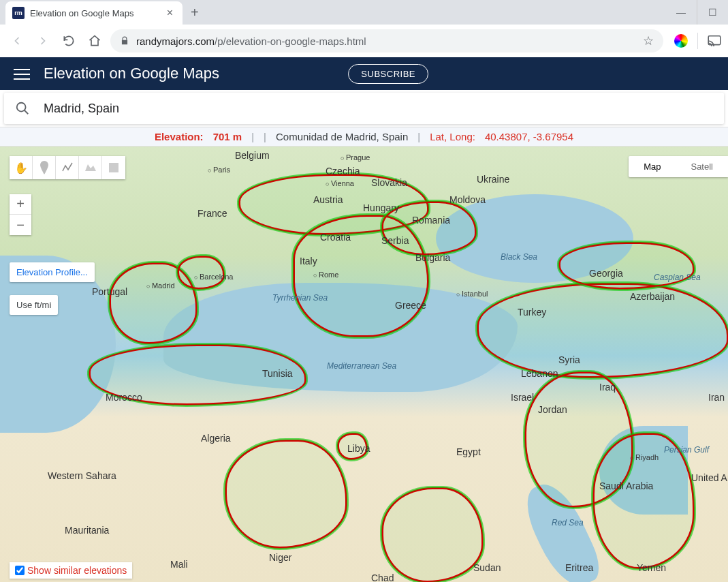  What do you see at coordinates (67, 168) in the screenshot?
I see `map-tools: ✋` at bounding box center [67, 168].